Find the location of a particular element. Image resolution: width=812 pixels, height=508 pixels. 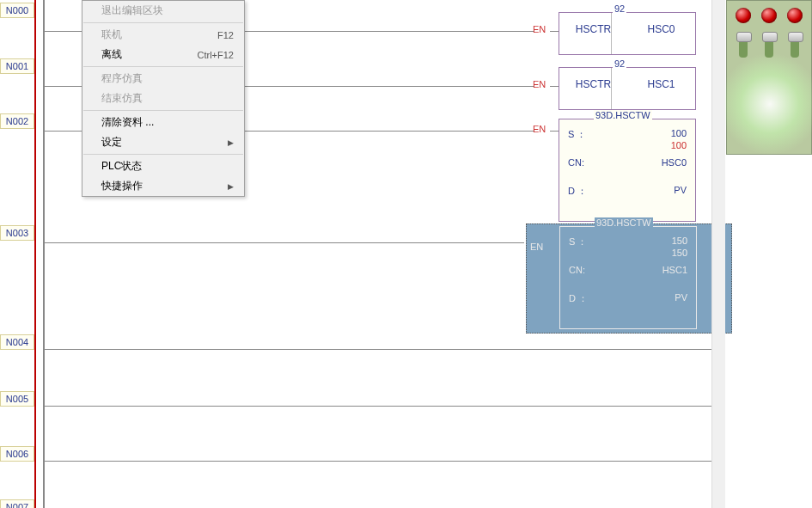

rung-label: N005 is located at coordinates (17, 399).